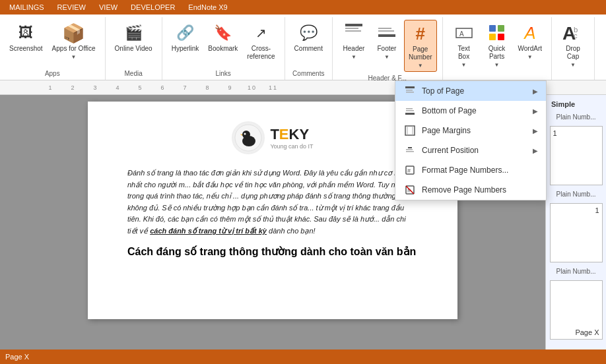  What do you see at coordinates (475, 91) in the screenshot?
I see `top-of-page-label: Top of Page` at bounding box center [475, 91].